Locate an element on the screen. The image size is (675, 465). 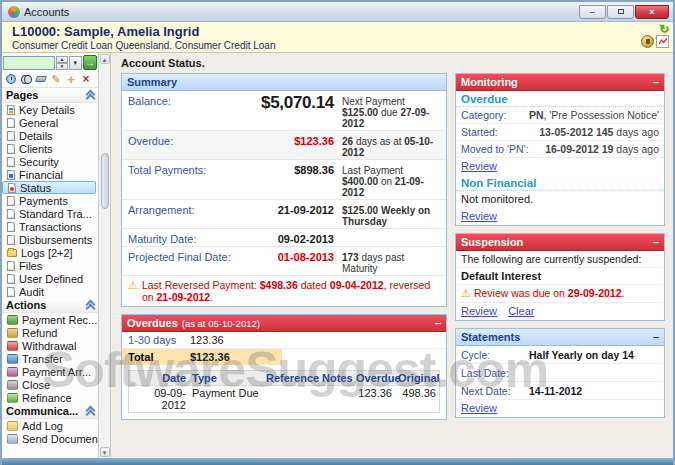
suspension-clear-link: Clear is located at coordinates (521, 311).